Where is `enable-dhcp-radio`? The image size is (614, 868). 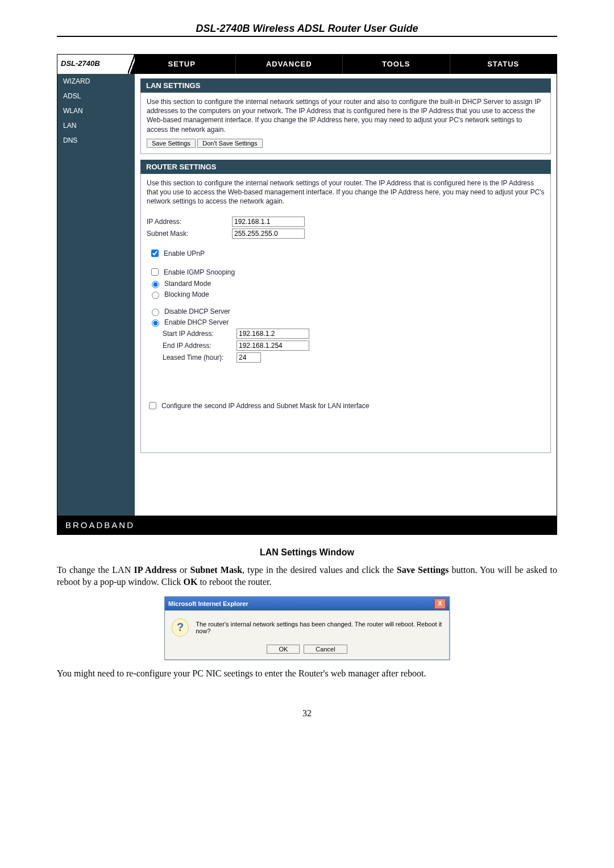 enable-dhcp-radio is located at coordinates (156, 323).